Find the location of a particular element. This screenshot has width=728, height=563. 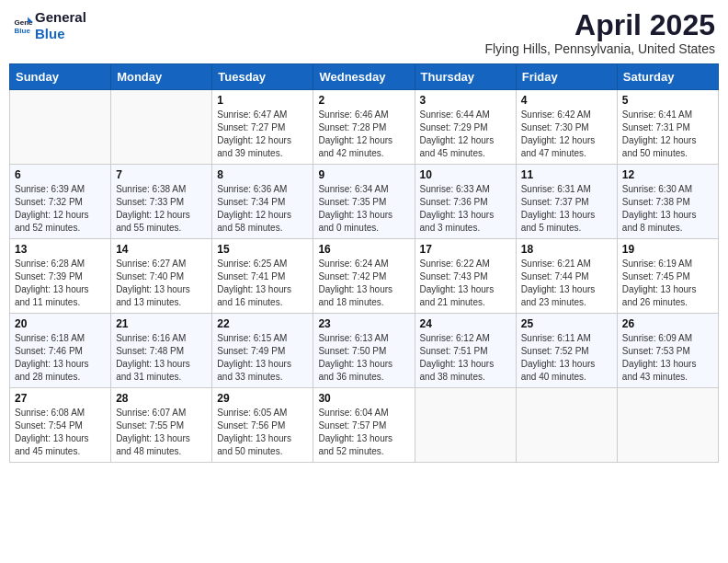

day-number: 14 is located at coordinates (162, 249).